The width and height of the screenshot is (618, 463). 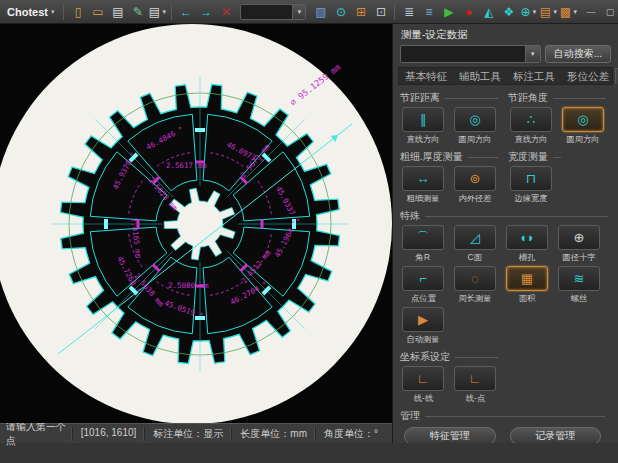 What do you see at coordinates (428, 12) in the screenshot?
I see `bars-icon: ≡` at bounding box center [428, 12].